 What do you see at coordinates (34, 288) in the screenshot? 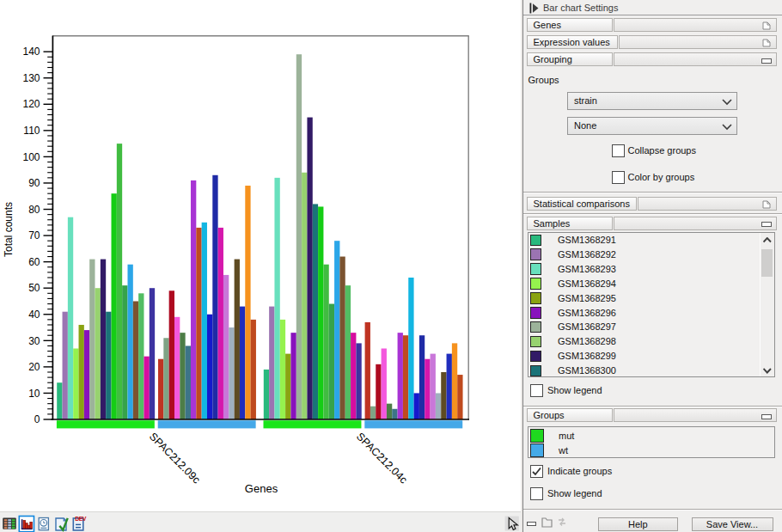
I see `svg-text: 50` at bounding box center [34, 288].